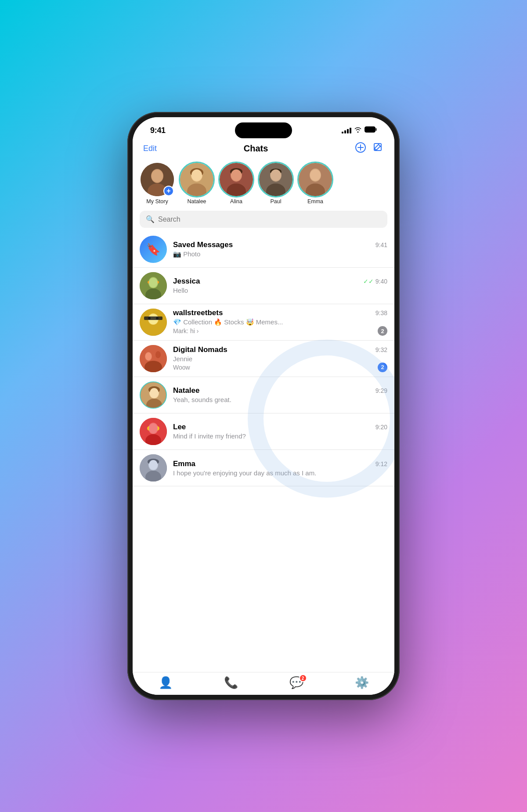  What do you see at coordinates (276, 180) in the screenshot?
I see `paul-avatar-wrap` at bounding box center [276, 180].